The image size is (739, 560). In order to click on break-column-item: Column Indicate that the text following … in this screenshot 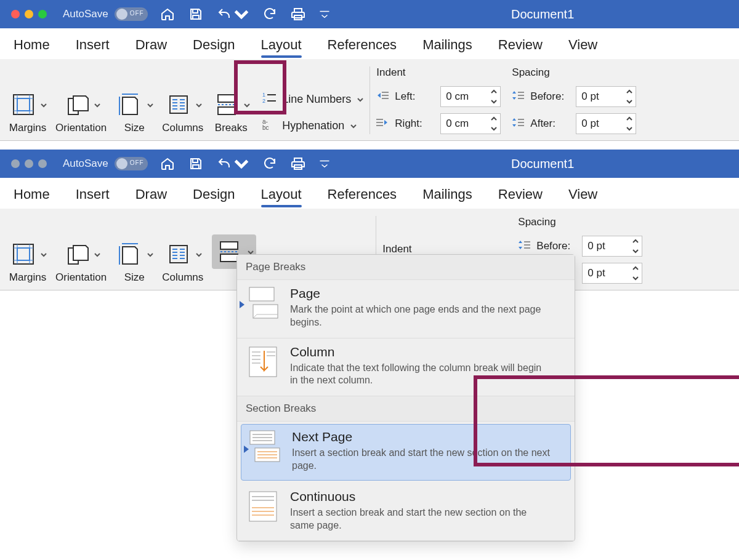, I will do `click(406, 368)`.